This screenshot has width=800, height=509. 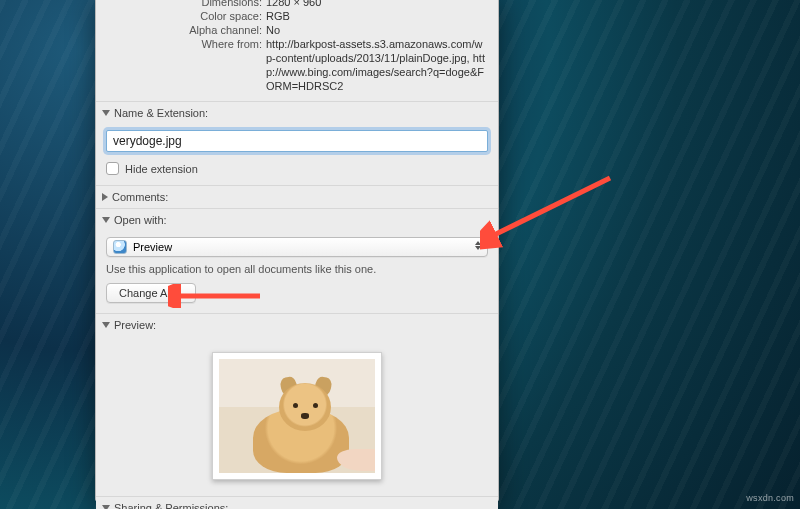 I want to click on hide-extension-row: Hide extension, so click(x=297, y=168).